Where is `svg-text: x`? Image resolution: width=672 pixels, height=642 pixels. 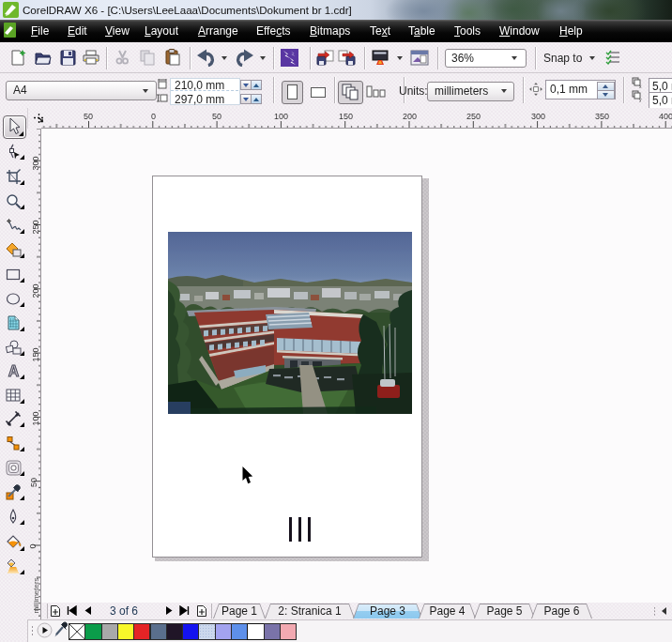
svg-text: x is located at coordinates (640, 86).